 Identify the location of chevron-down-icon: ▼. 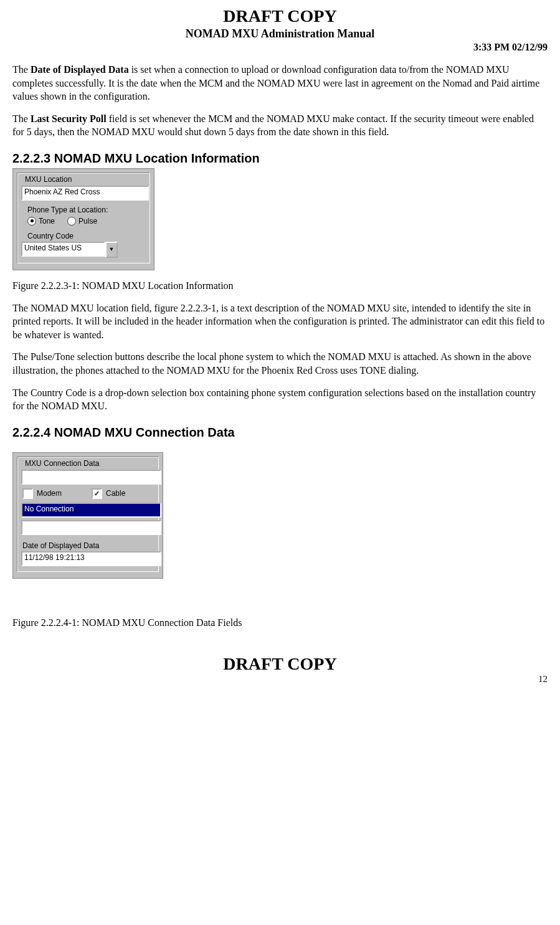
(112, 250).